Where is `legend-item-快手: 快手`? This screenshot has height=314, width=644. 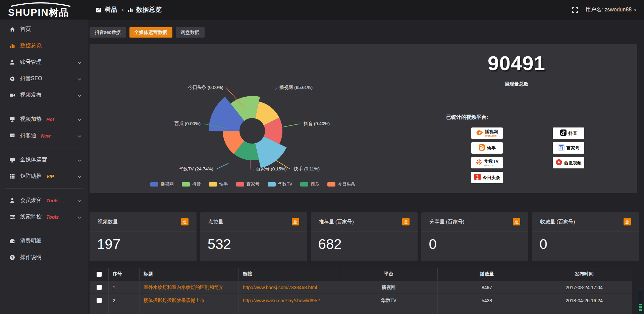 legend-item-快手: 快手 is located at coordinates (219, 184).